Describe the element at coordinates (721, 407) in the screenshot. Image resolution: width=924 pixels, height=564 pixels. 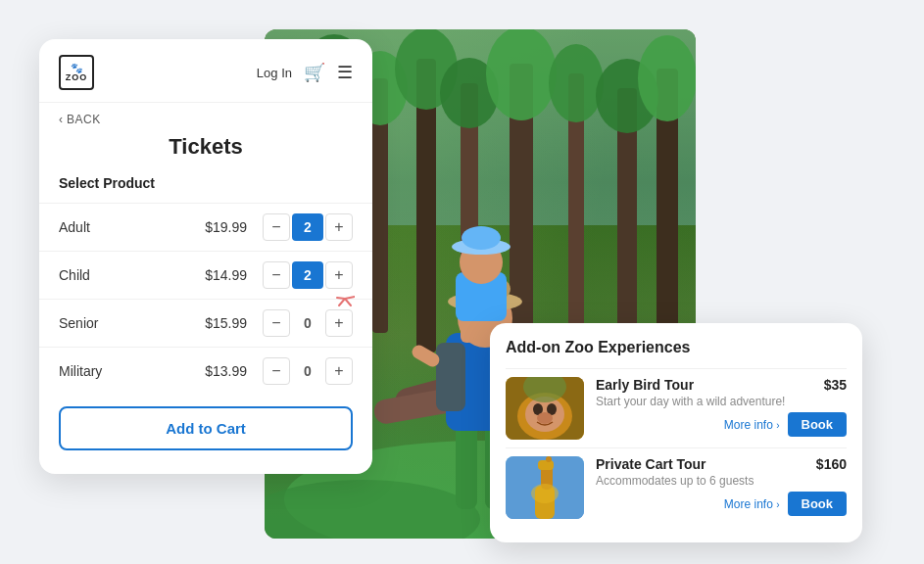
I see `addon-info: Early Bird Tour $35 Start your day with …` at that location.